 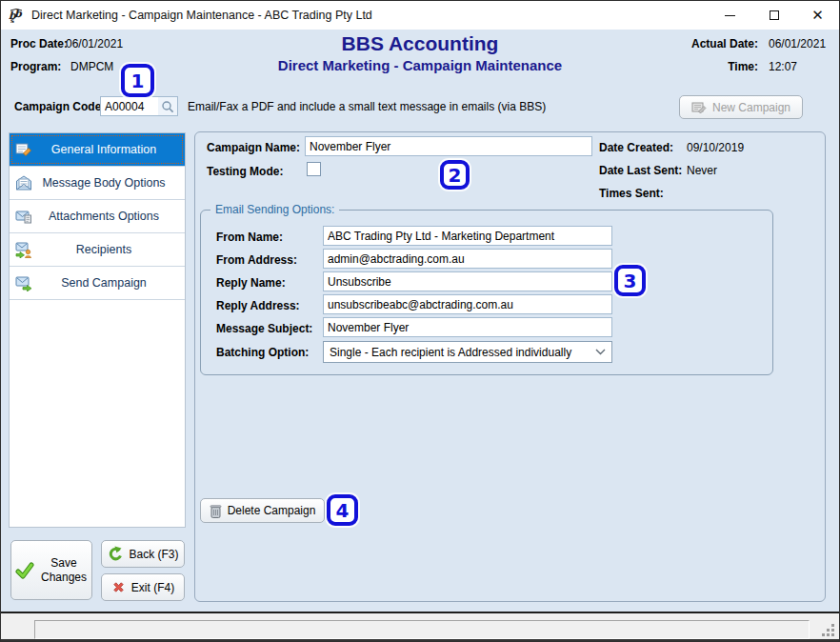 I want to click on exit-button: Exit (F4), so click(x=143, y=587).